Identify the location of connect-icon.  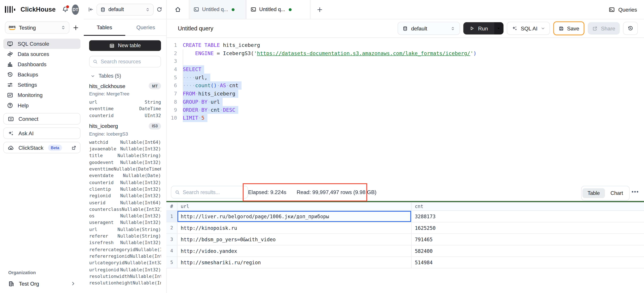
(11, 119).